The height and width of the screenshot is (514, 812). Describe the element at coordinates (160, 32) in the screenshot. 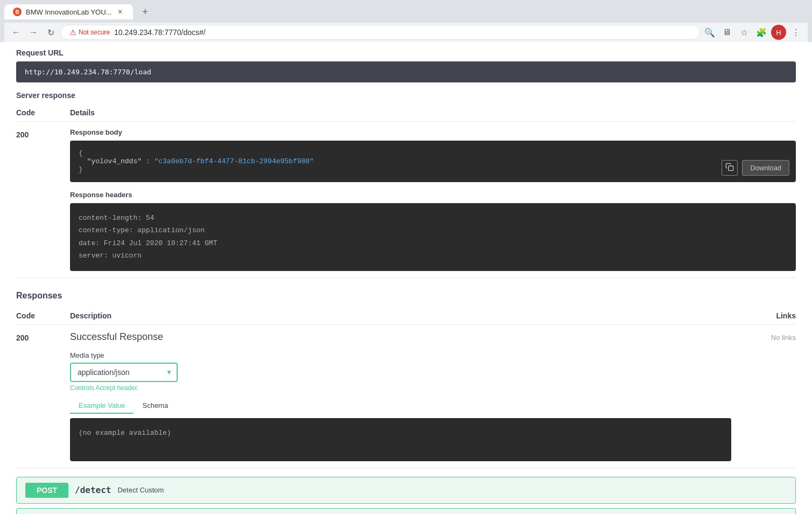

I see `address-text: 10.249.234.78:7770/docs#/` at that location.